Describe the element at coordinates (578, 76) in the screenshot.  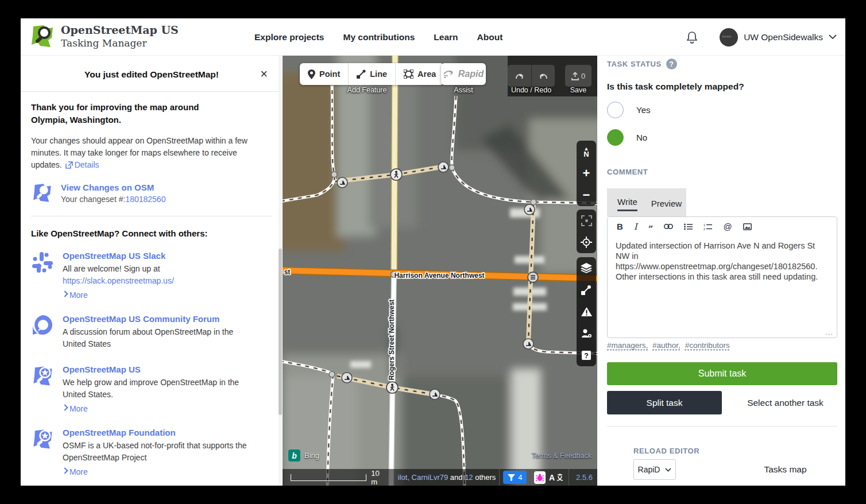
I see `save-button: 0` at that location.